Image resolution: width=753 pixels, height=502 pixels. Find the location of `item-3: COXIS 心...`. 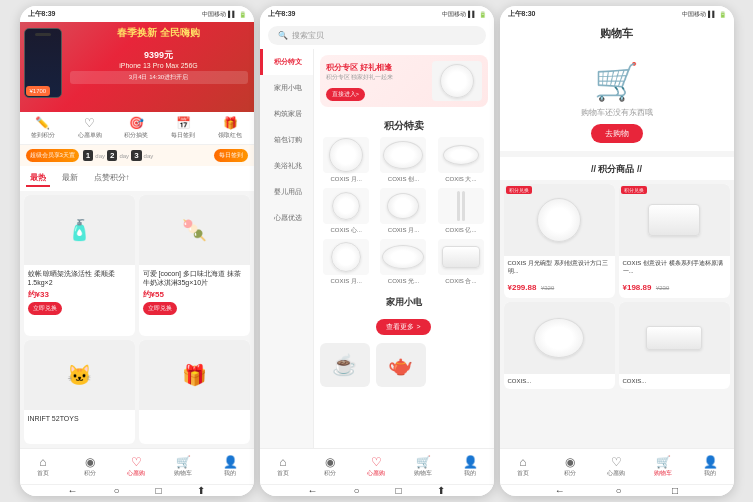

item-3: COXIS 心... is located at coordinates (346, 212).